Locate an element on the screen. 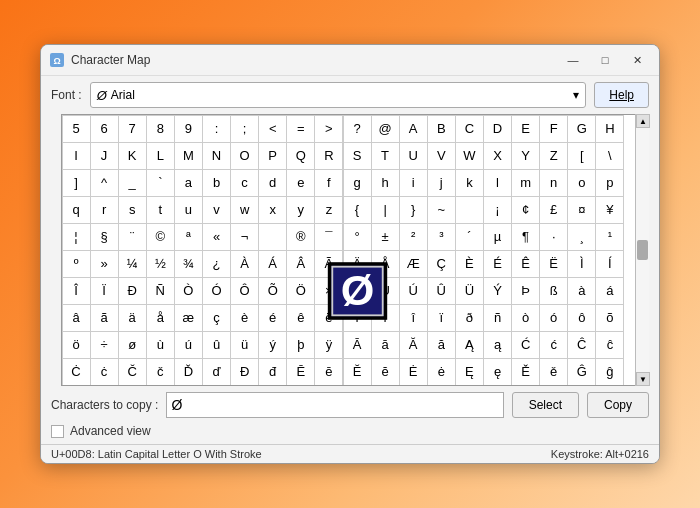 This screenshot has width=700, height=508. char-cell: 7 is located at coordinates (132, 129).